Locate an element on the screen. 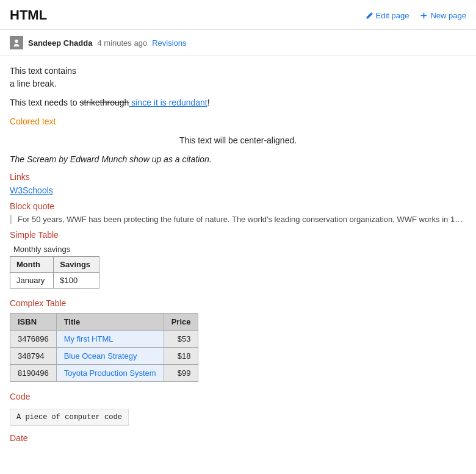 The width and height of the screenshot is (476, 474). cell-price-2: $18 is located at coordinates (181, 356).